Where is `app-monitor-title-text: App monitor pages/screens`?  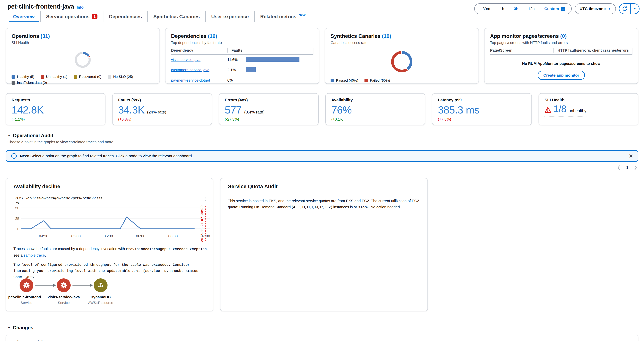
app-monitor-title-text: App monitor pages/screens is located at coordinates (524, 36).